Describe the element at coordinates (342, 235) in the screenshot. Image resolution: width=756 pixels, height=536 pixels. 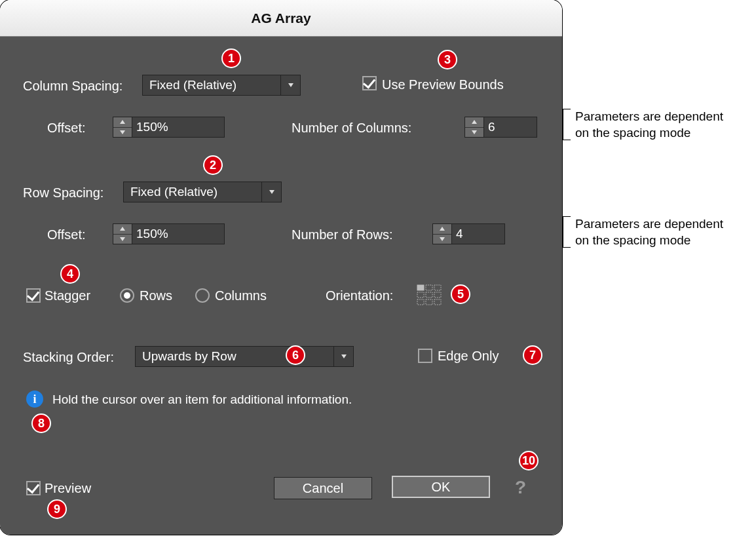
I see `num-rows-label: Number of Rows:` at that location.